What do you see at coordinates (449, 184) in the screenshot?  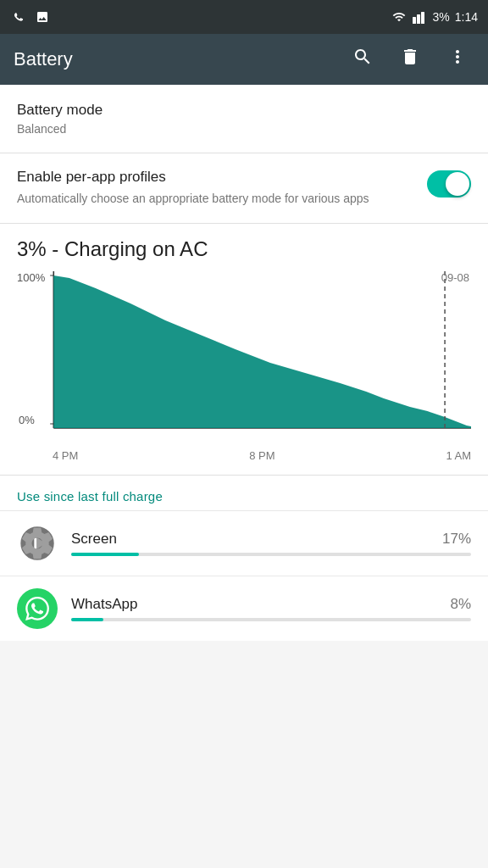 I see `per-app-profiles-toggle` at bounding box center [449, 184].